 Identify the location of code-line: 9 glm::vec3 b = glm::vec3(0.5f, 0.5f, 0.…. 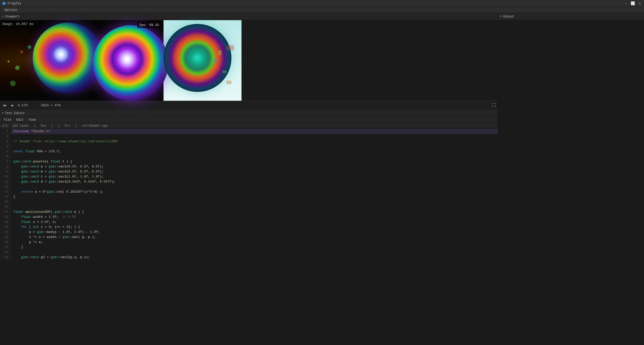
(249, 172).